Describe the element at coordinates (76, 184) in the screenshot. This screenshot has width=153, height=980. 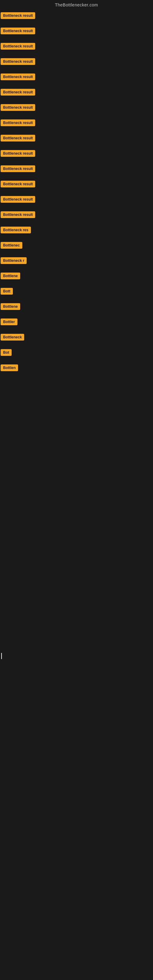
I see `bottleneck-item-12: Bottleneck result` at that location.